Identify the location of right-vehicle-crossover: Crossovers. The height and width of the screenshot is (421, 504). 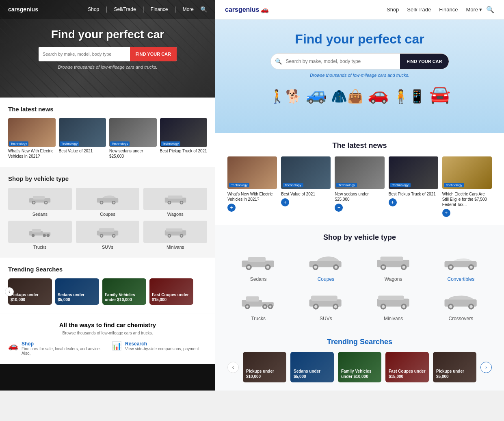
(461, 305).